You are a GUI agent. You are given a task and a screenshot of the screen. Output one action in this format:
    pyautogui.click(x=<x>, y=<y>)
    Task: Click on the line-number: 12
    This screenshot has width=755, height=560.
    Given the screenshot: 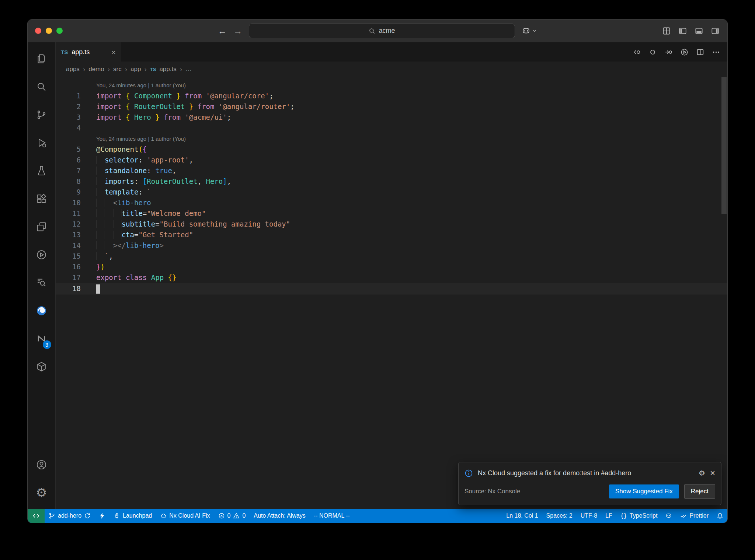 What is the action you would take?
    pyautogui.click(x=76, y=224)
    